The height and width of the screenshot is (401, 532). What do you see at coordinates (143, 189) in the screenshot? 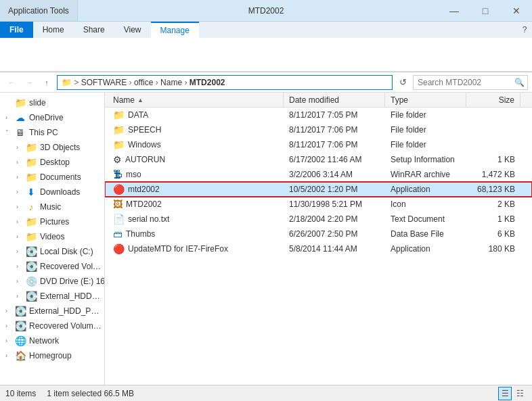
I see `file-name-text: mtd2002` at bounding box center [143, 189].